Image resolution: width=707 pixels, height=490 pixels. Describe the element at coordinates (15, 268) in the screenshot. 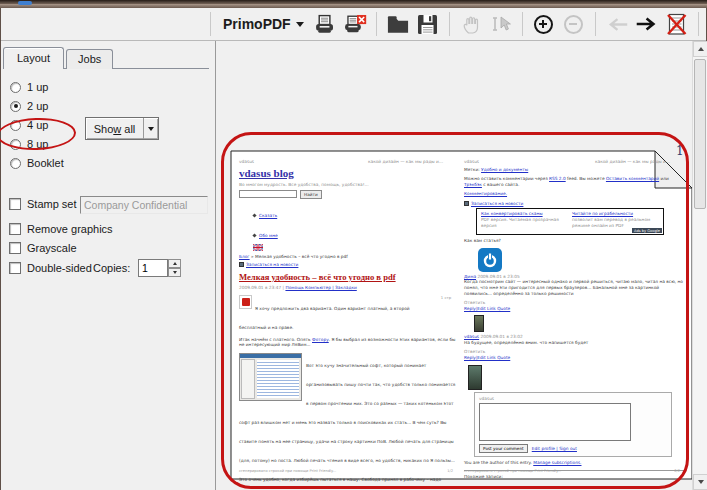

I see `double-sided-checkbox` at that location.